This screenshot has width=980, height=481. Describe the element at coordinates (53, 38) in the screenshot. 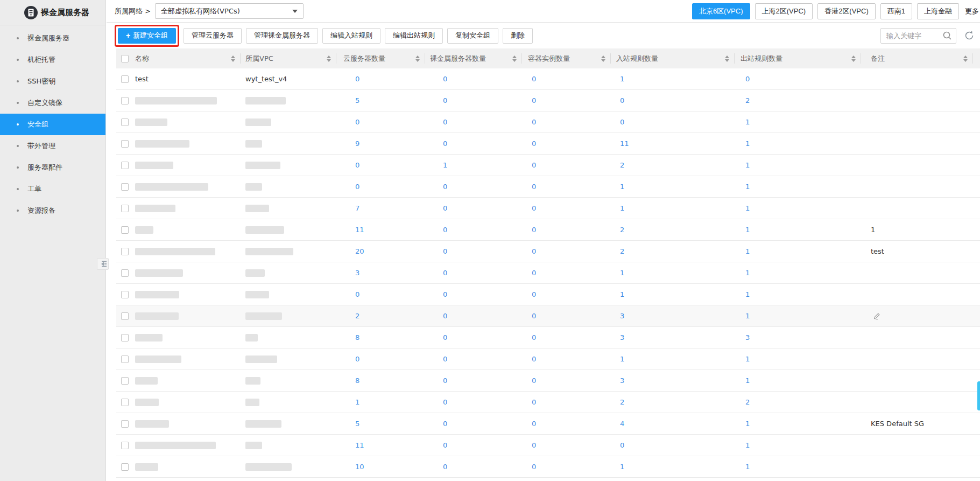

I see `sidebar-item-bare-metal-servers: 裸金属服务器` at that location.